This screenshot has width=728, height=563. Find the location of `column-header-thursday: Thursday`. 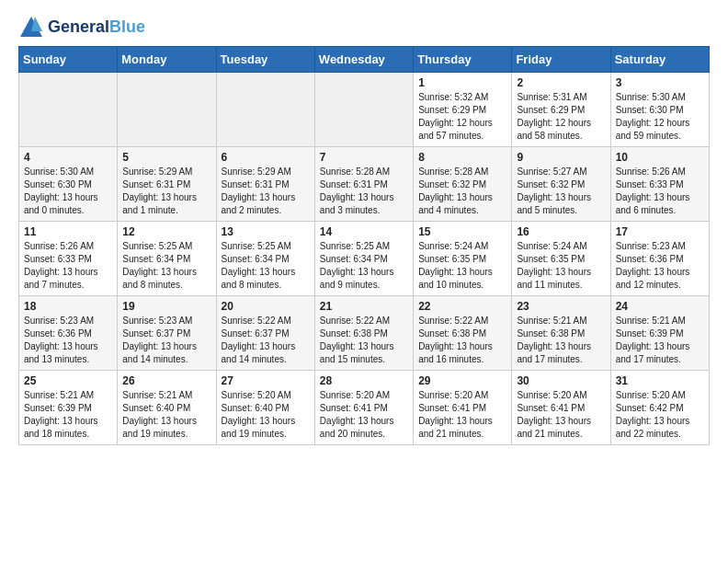

column-header-thursday: Thursday is located at coordinates (463, 60).